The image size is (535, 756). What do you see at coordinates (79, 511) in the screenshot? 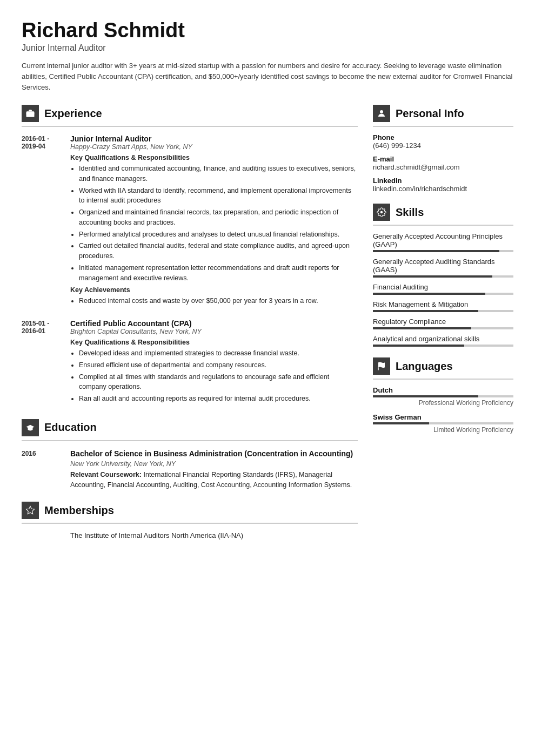
I see `memberships-title: Memberships` at bounding box center [79, 511].